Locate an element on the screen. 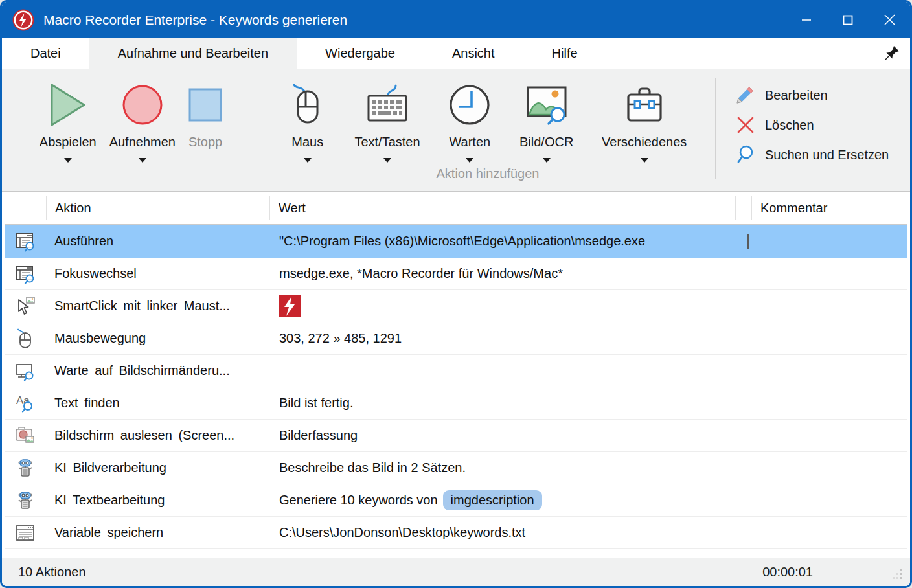 The width and height of the screenshot is (912, 588). briefcase-icon is located at coordinates (644, 105).